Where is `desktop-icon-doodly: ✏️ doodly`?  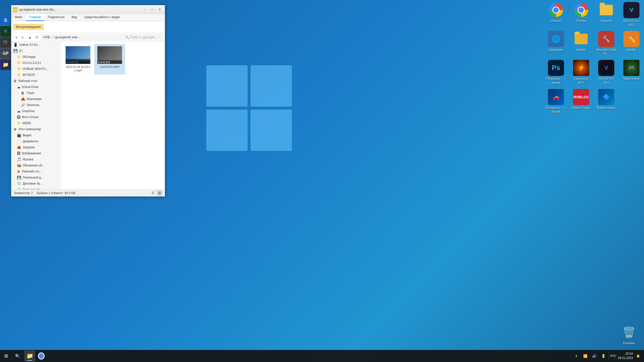
desktop-icon-doodly: ✏️ doodly is located at coordinates (631, 43).